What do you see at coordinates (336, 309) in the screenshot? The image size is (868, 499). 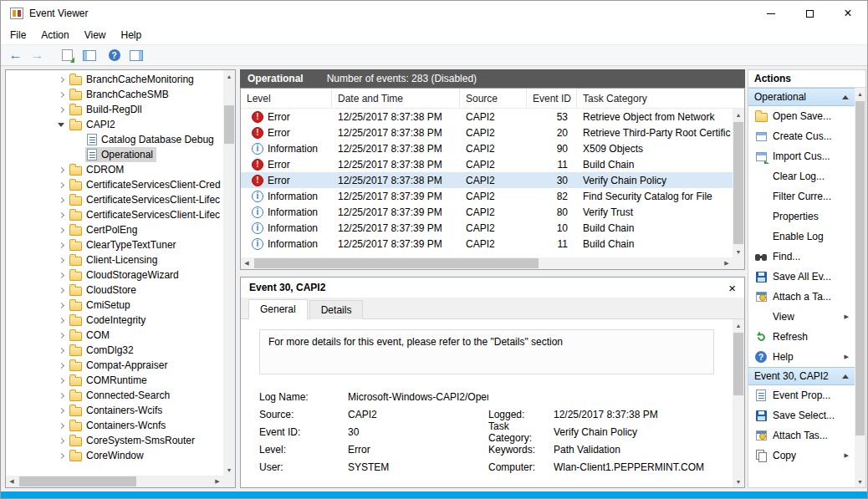 I see `tab-details: Details` at bounding box center [336, 309].